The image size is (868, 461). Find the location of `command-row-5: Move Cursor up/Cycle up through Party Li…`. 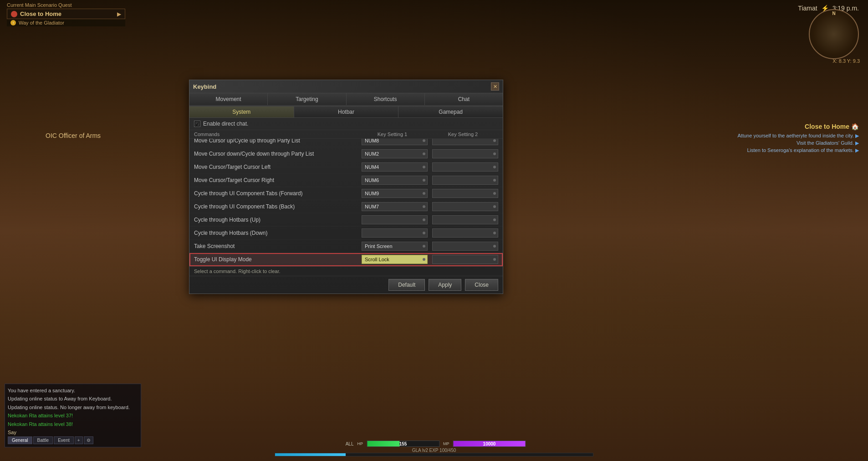

command-row-5: Move Cursor up/Cycle up through Party Li… is located at coordinates (346, 143).